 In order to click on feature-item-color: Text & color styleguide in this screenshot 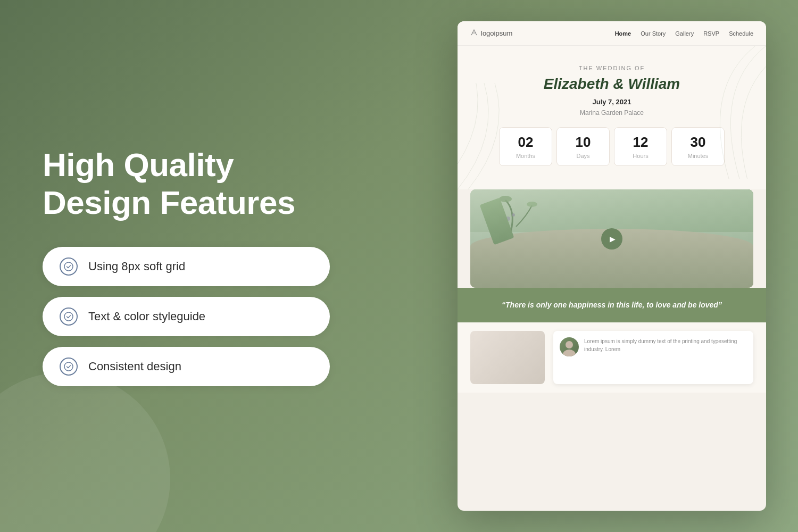, I will do `click(186, 317)`.